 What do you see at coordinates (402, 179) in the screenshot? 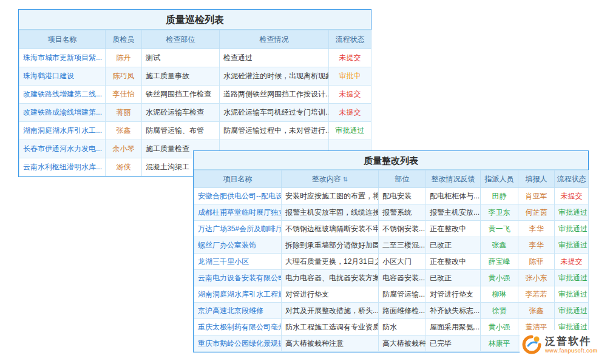
I see `column-header-label: 部位` at bounding box center [402, 179].